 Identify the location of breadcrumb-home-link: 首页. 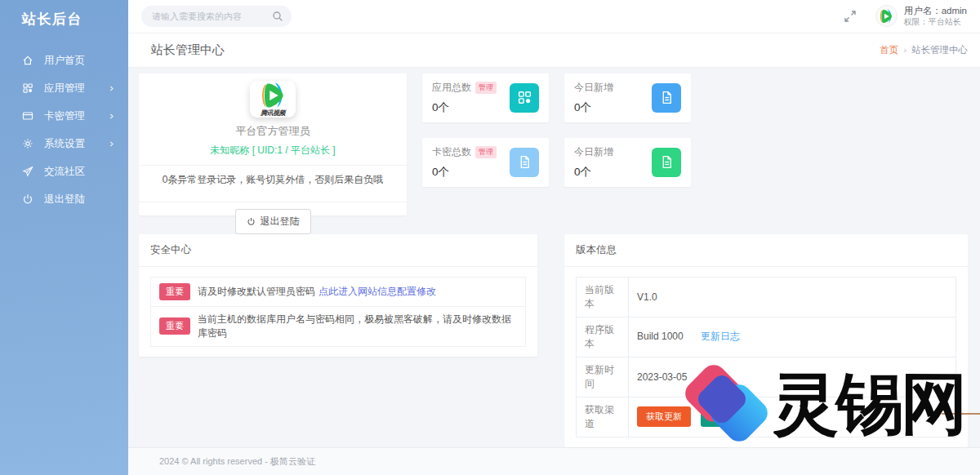
(889, 51).